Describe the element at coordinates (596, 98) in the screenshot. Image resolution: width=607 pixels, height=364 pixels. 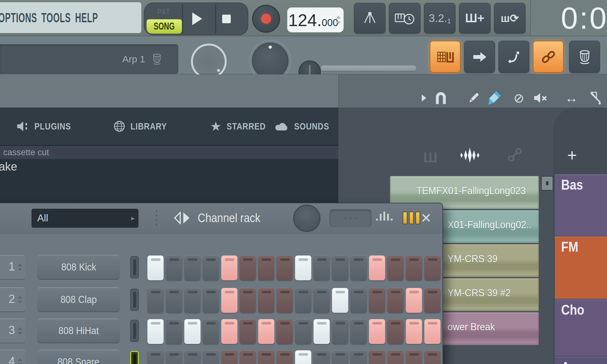
I see `slice-tool` at that location.